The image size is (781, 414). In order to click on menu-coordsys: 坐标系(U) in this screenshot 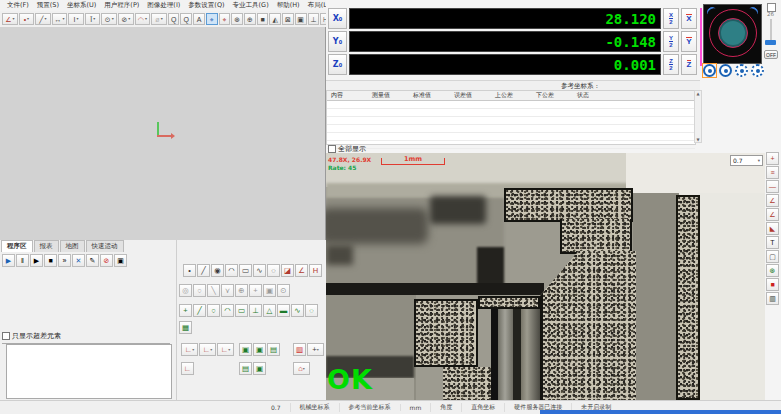, I will do `click(82, 6)`.